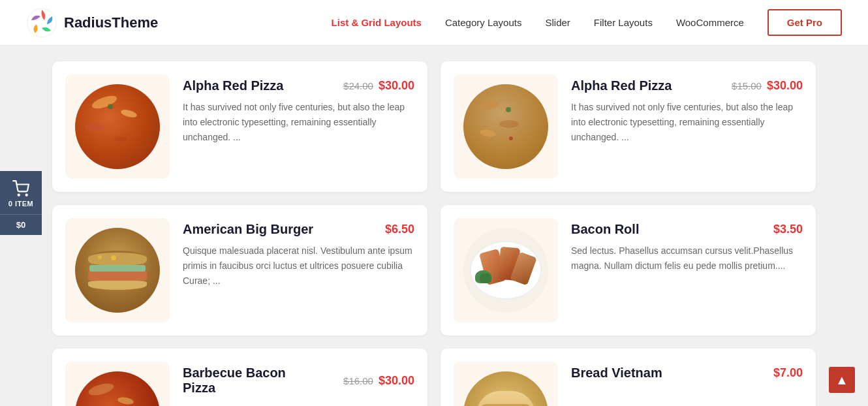 This screenshot has width=868, height=406. Describe the element at coordinates (42, 23) in the screenshot. I see `logo-icon` at that location.